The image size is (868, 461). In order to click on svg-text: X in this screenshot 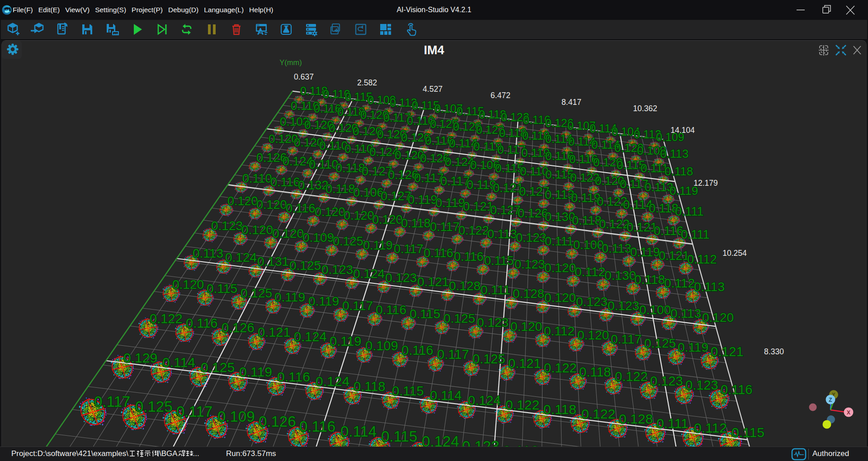, I will do `click(849, 413)`.